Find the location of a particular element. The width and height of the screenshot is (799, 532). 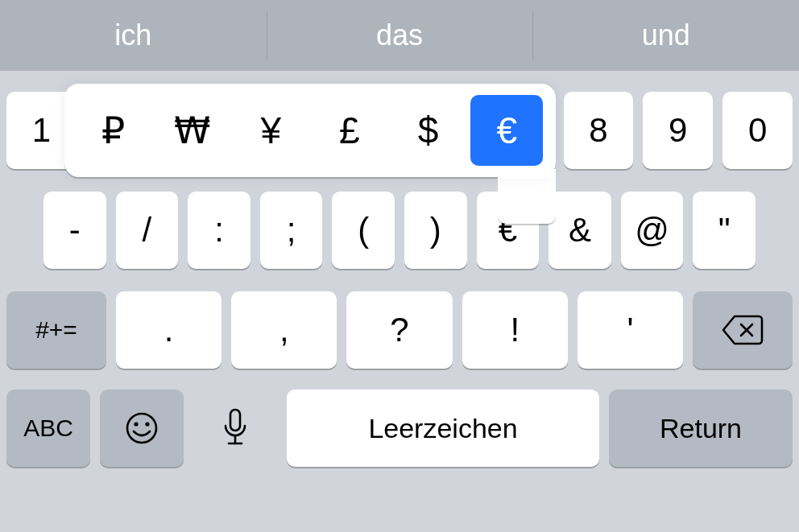

key-more-symbols: #+= is located at coordinates (56, 330).